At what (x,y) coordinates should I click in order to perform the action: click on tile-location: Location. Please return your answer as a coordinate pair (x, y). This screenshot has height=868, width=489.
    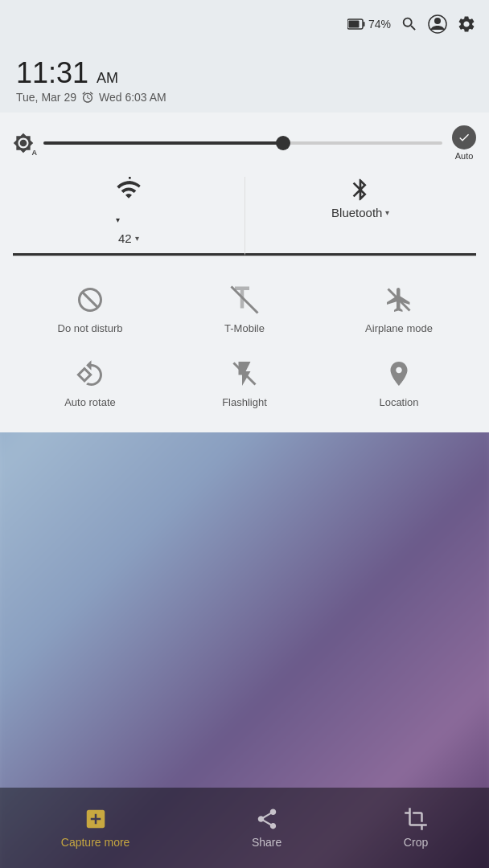
    Looking at the image, I should click on (399, 383).